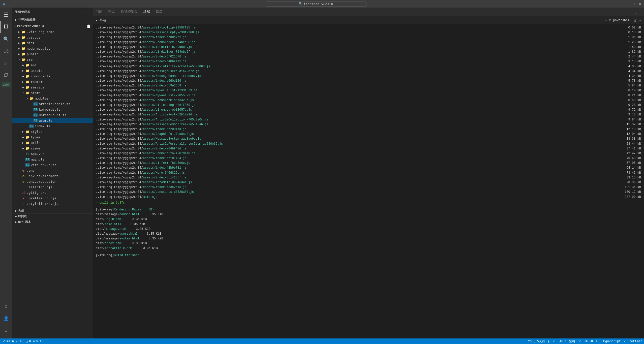 The height and width of the screenshot is (344, 644). What do you see at coordinates (52, 204) in the screenshot?
I see `tree-item: S .stylelintrc.cjs` at bounding box center [52, 204].